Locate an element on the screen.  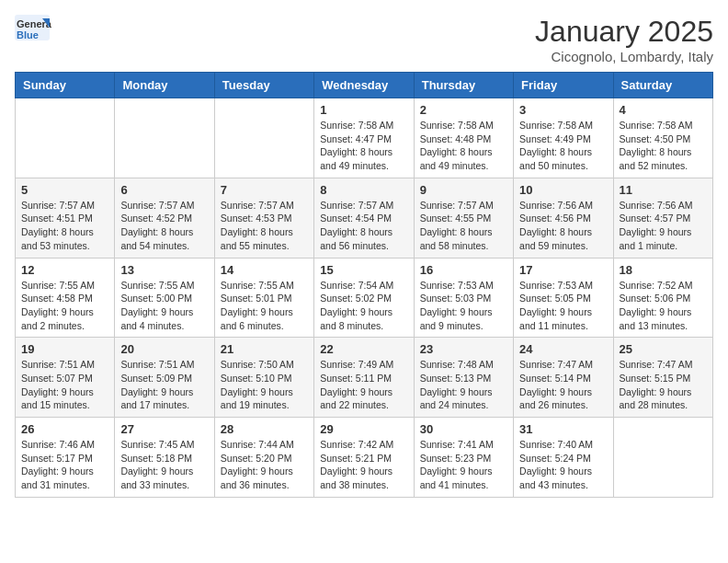
day-number: 10 is located at coordinates (563, 190).